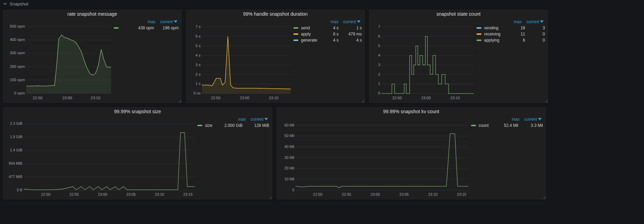 The height and width of the screenshot is (224, 644). I want to click on ytick: 400 opm, so click(17, 40).